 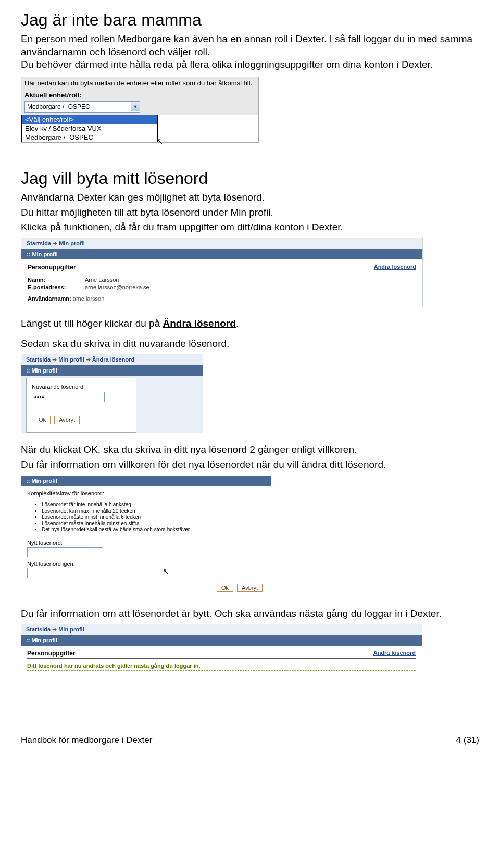 I want to click on footer-title: Handbok för medborgare i Dexter, so click(x=86, y=740).